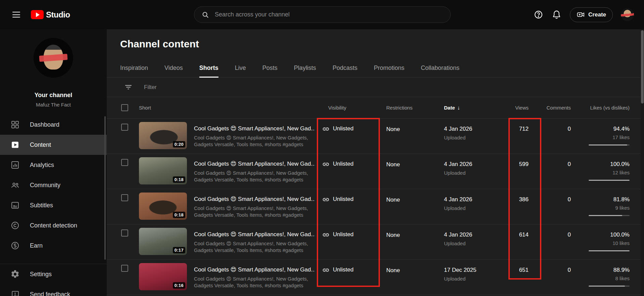 Image resolution: width=644 pixels, height=296 pixels. What do you see at coordinates (53, 58) in the screenshot?
I see `channel-avatar` at bounding box center [53, 58].